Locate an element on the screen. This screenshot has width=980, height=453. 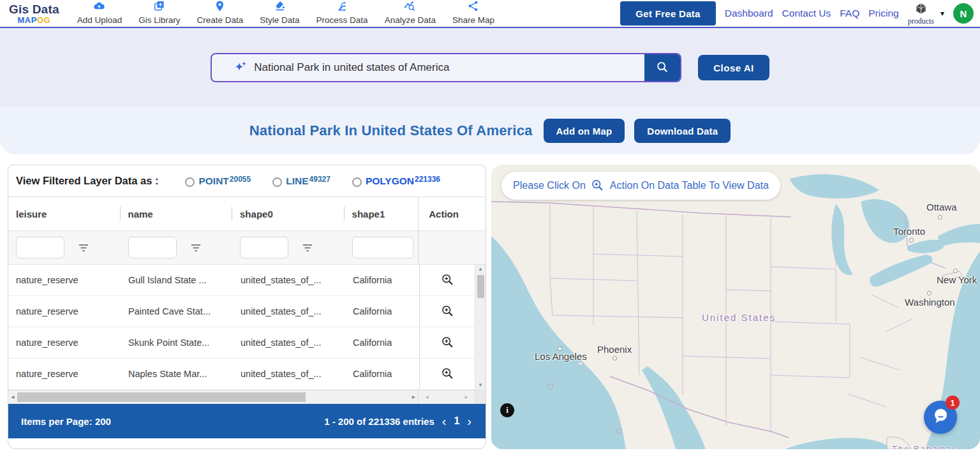
cell-name: Skunk Point State... is located at coordinates (177, 343).